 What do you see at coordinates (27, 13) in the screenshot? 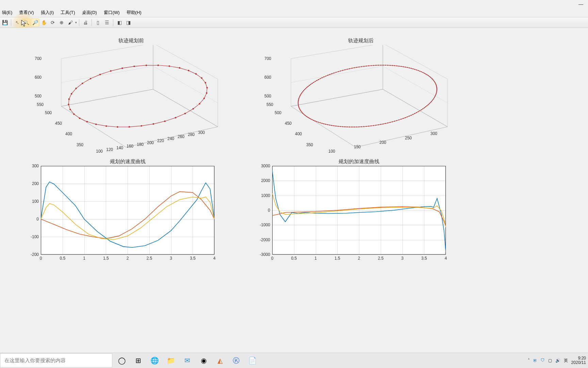
I see `menu-view: 查看(V)` at bounding box center [27, 13].